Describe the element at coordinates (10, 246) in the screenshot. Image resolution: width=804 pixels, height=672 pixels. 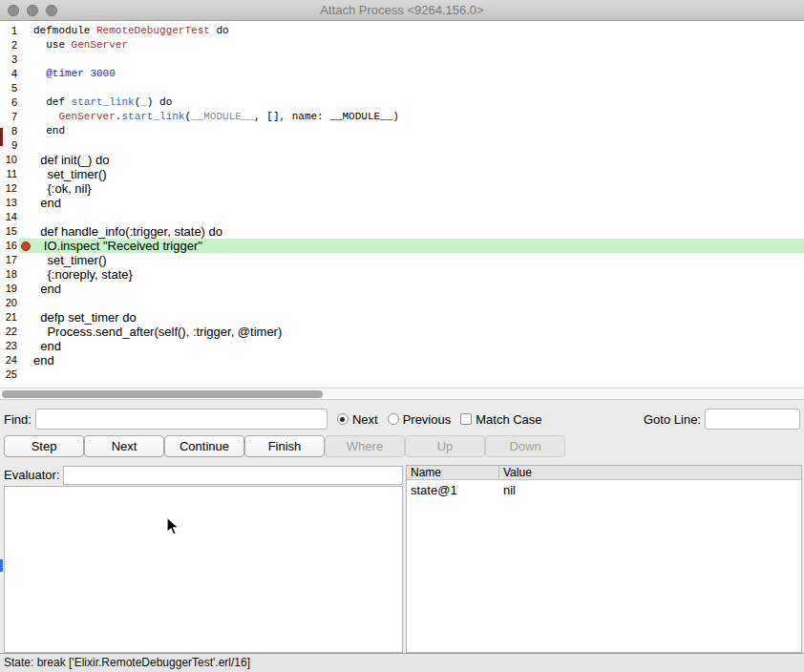
I see `line-number: 16` at that location.